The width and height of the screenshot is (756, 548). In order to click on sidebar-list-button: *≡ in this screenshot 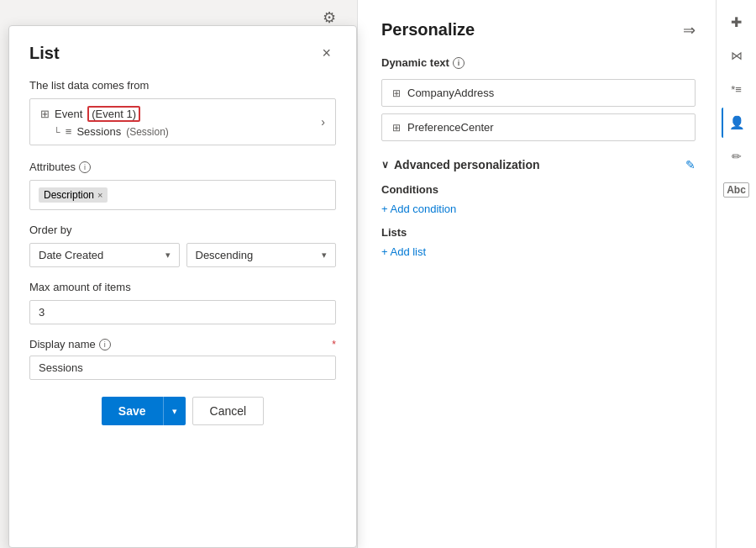, I will do `click(737, 89)`.